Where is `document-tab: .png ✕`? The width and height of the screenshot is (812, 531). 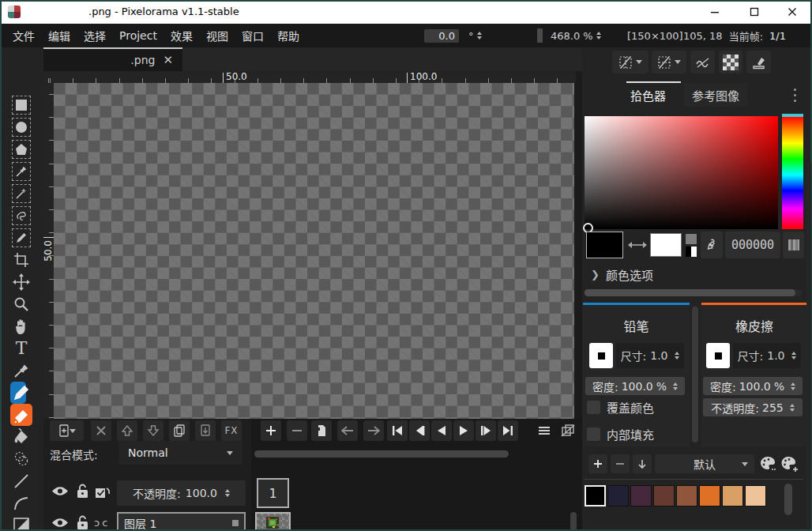 document-tab: .png ✕ is located at coordinates (113, 59).